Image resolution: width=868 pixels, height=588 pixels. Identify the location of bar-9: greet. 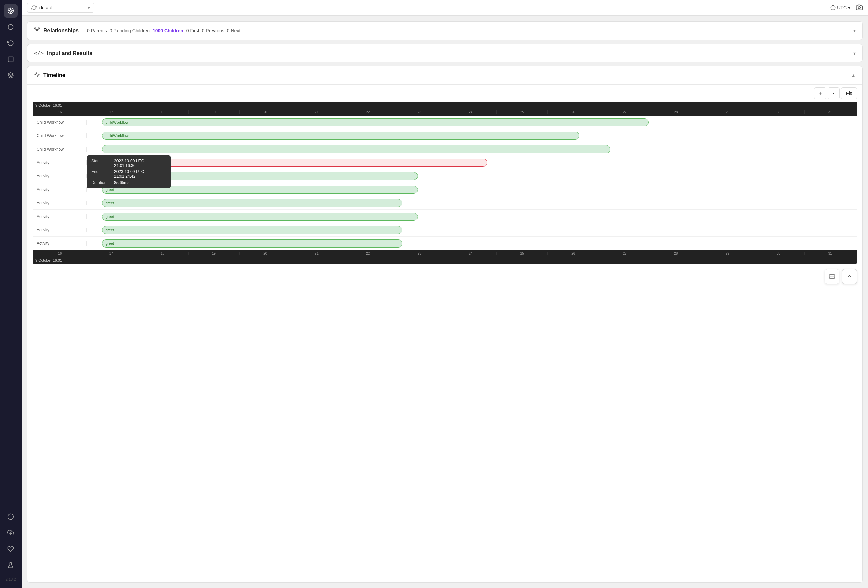
(252, 244).